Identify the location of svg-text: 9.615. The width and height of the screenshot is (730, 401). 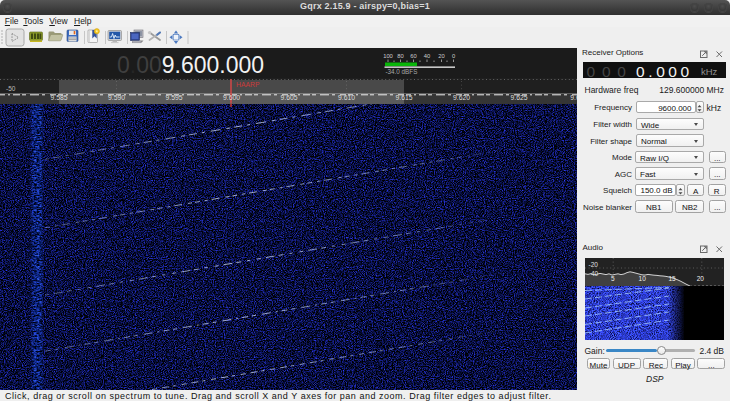
(404, 98).